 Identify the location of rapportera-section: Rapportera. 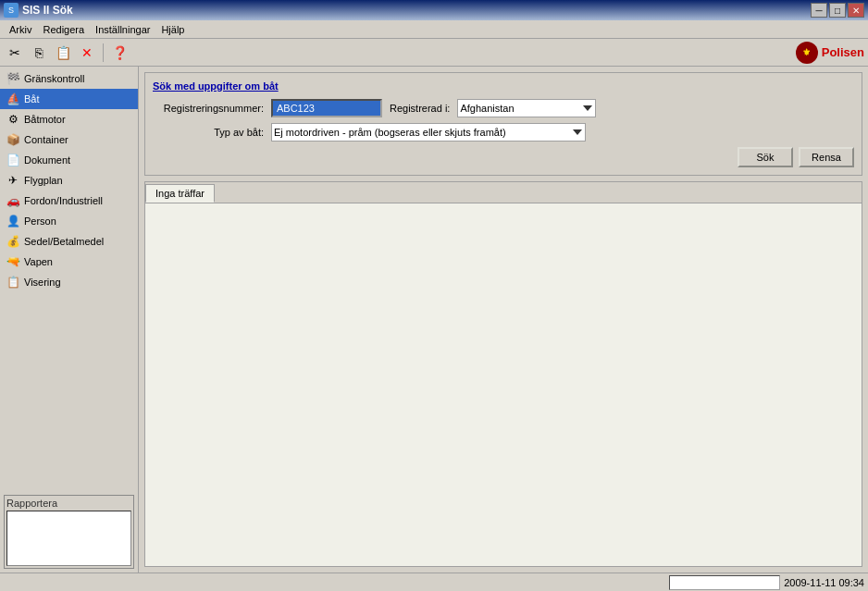
(68, 532).